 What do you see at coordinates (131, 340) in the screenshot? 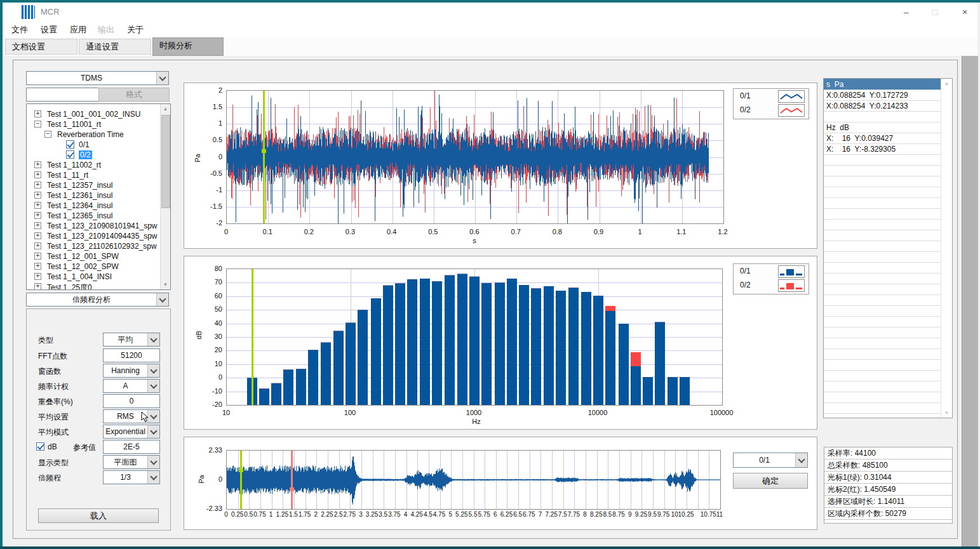
I see `form-select-0: 平均` at bounding box center [131, 340].